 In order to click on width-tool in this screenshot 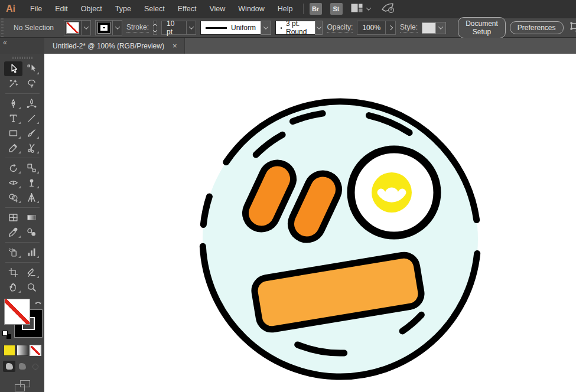, I will do `click(13, 183)`.